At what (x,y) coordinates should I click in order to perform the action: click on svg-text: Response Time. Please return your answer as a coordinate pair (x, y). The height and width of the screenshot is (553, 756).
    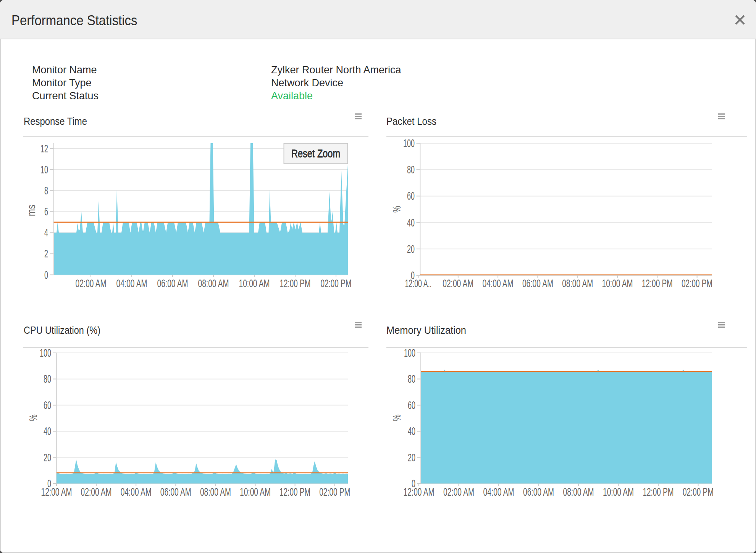
    Looking at the image, I should click on (55, 121).